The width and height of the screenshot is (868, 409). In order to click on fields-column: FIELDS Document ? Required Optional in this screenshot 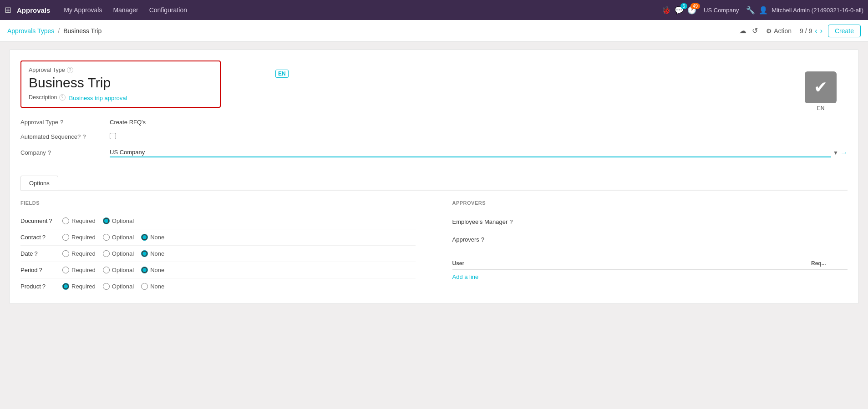, I will do `click(228, 247)`.